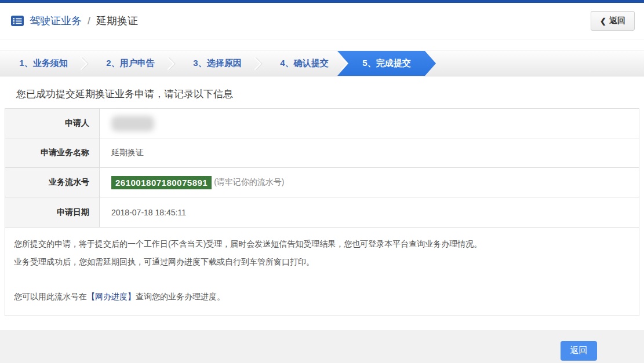 This screenshot has height=363, width=644. Describe the element at coordinates (17, 21) in the screenshot. I see `document-list-icon` at that location.